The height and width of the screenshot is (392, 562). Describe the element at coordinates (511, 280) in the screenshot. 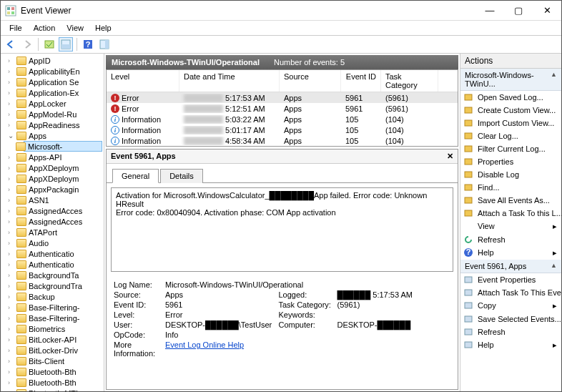

I see `action-item: Event Properties` at that location.